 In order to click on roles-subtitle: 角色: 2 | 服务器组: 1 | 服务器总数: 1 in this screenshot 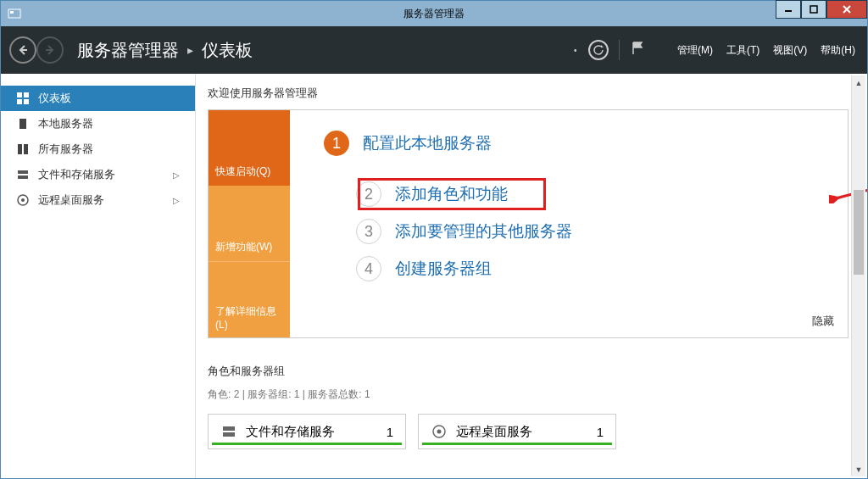, I will do `click(528, 395)`.